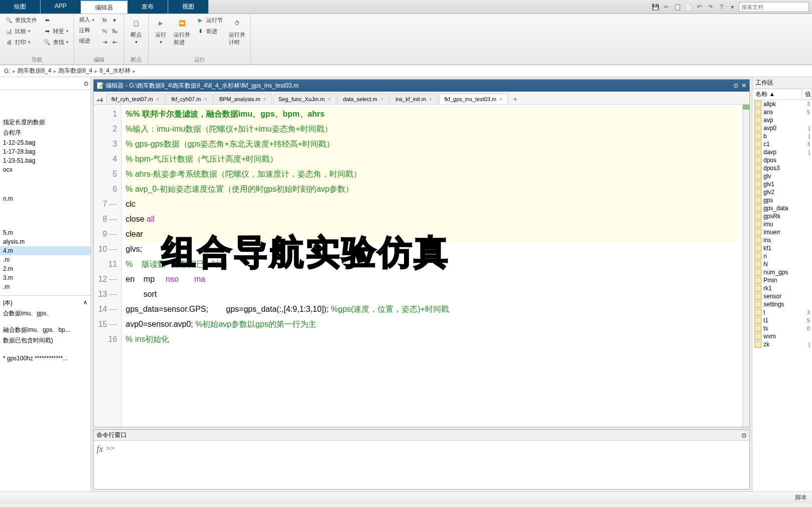 Image resolution: width=812 pixels, height=507 pixels. What do you see at coordinates (777, 94) in the screenshot?
I see `workspace-col-name: 名称 ▲` at bounding box center [777, 94].